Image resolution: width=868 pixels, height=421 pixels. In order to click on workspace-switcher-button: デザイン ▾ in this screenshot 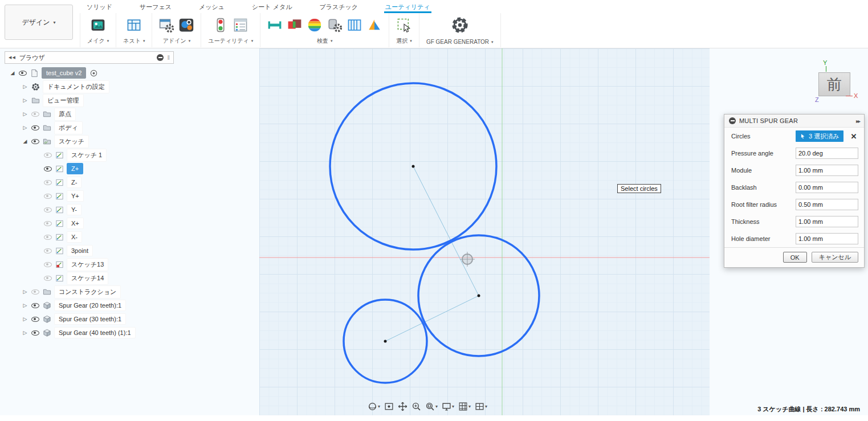, I will do `click(39, 22)`.